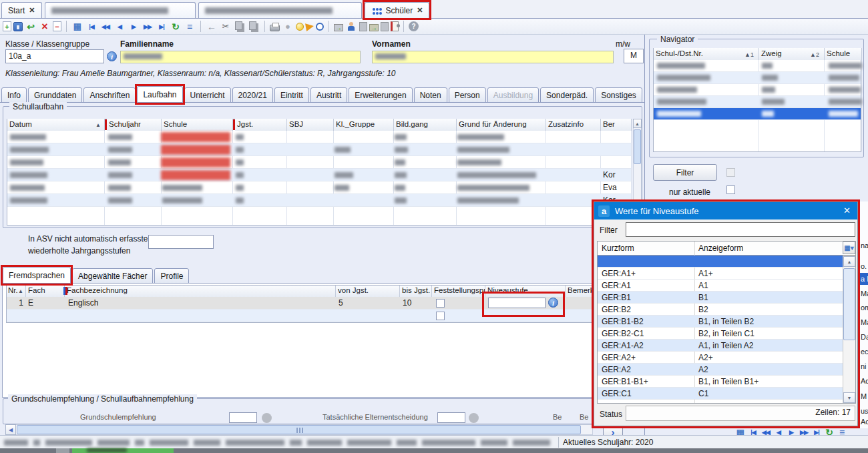 The width and height of the screenshot is (868, 453). What do you see at coordinates (493, 57) in the screenshot?
I see `vornamen-input` at bounding box center [493, 57].